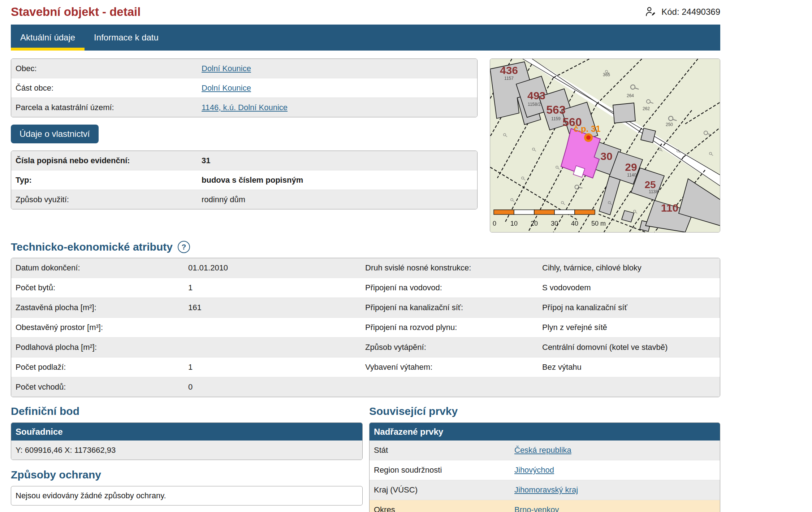 The width and height of the screenshot is (812, 512). I want to click on protection-note: Nejsou evidovány žádné způsoby ochrany., so click(187, 496).